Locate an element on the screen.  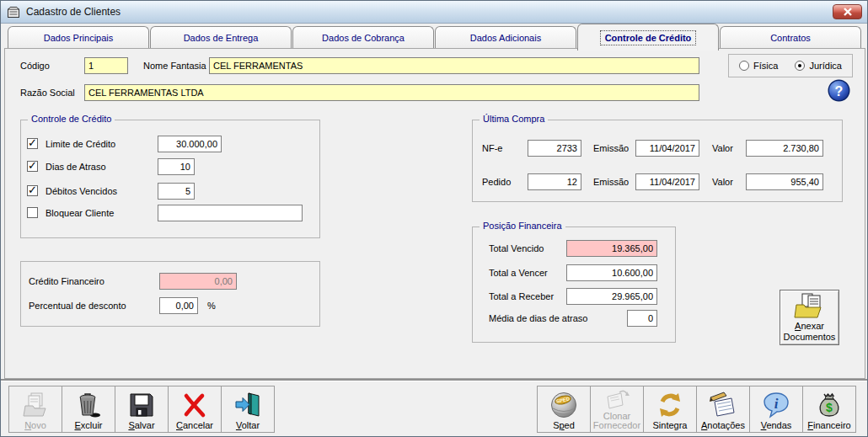
razao-social-input is located at coordinates (392, 93).